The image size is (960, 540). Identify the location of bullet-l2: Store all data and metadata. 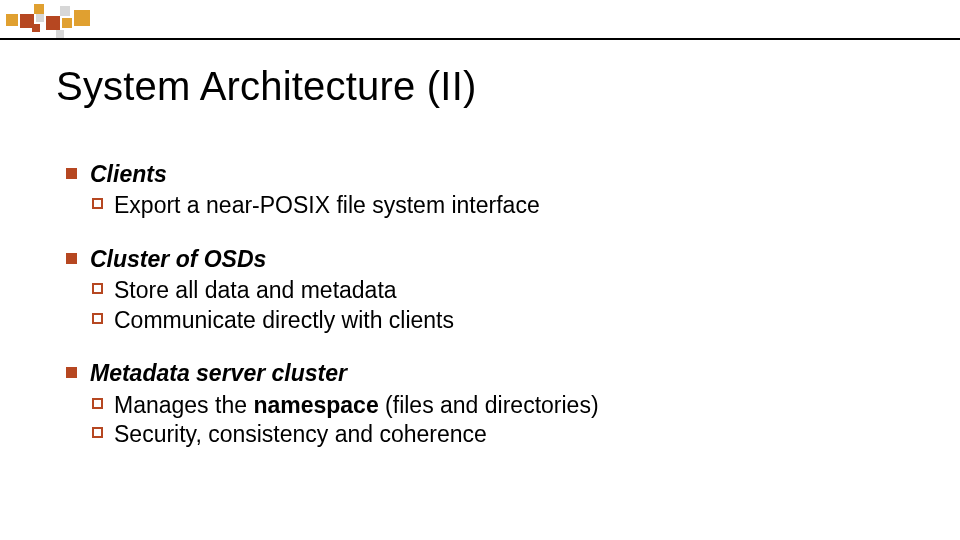
(484, 290).